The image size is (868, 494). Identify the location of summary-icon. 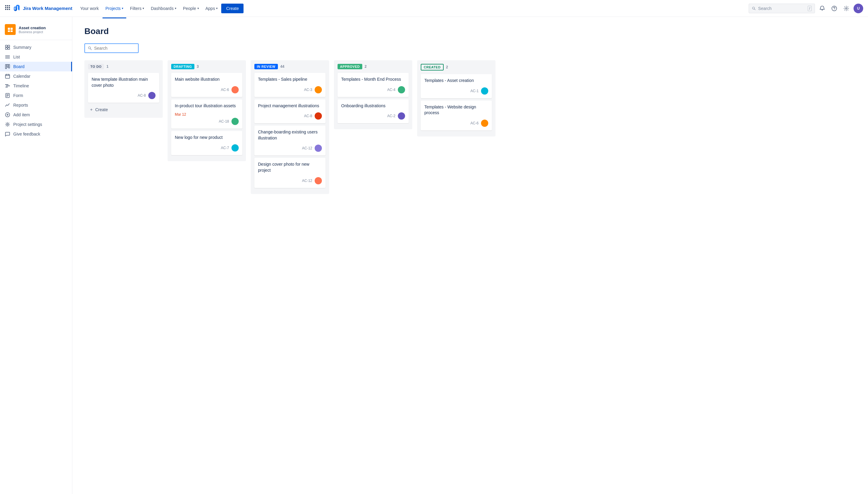
(7, 47).